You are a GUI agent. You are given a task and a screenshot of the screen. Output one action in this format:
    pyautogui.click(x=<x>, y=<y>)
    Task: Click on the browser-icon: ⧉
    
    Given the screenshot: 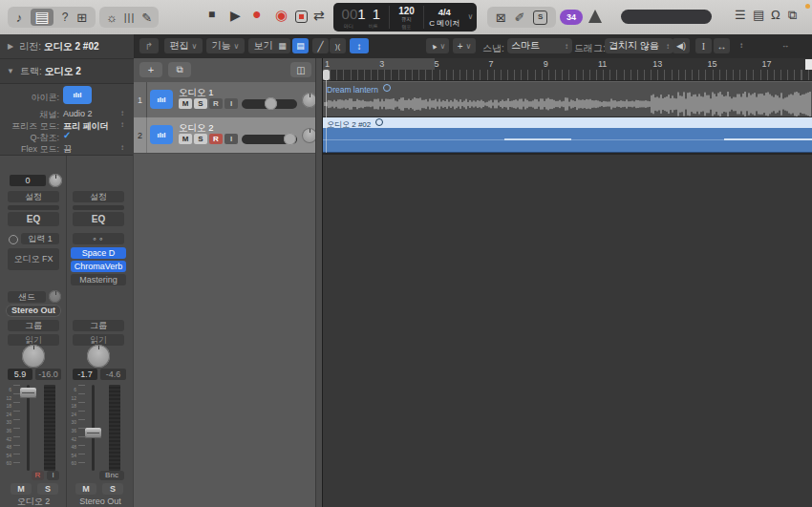 What is the action you would take?
    pyautogui.click(x=793, y=15)
    